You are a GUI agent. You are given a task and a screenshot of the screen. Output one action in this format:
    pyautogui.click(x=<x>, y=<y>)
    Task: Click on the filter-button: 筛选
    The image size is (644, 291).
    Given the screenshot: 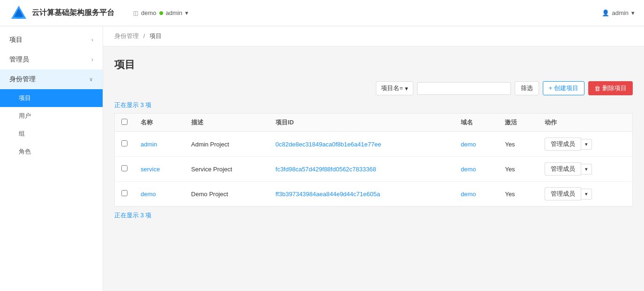 What is the action you would take?
    pyautogui.click(x=527, y=88)
    